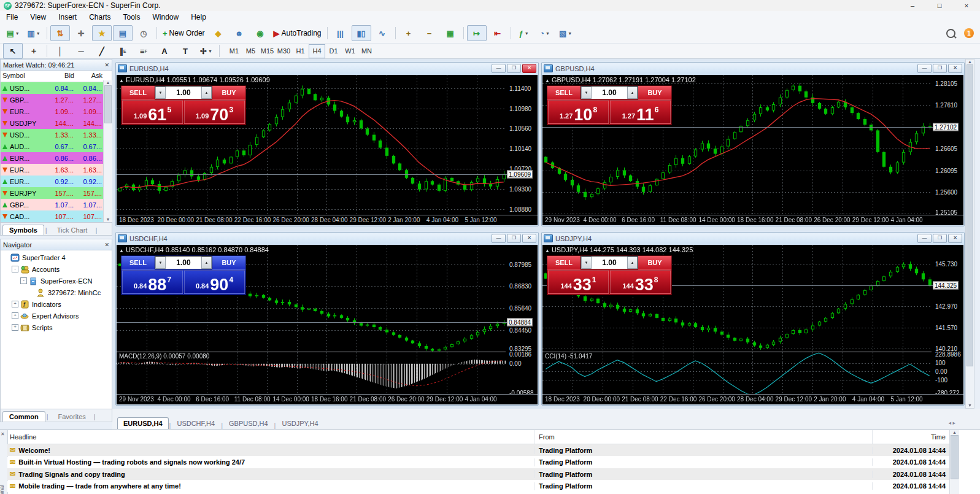 This screenshot has height=494, width=980. What do you see at coordinates (514, 238) in the screenshot?
I see `chart-restore-button: ❒` at bounding box center [514, 238].